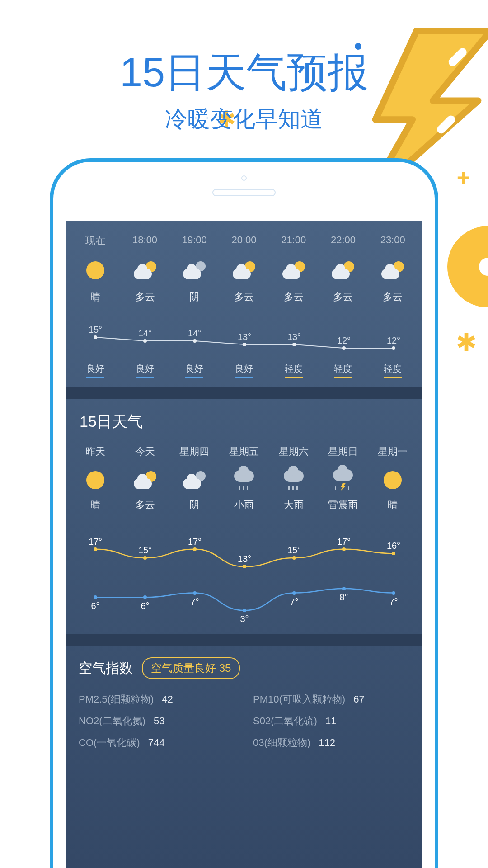 This screenshot has height=868, width=488. Describe the element at coordinates (331, 721) in the screenshot. I see `air-metric-value: 11` at that location.